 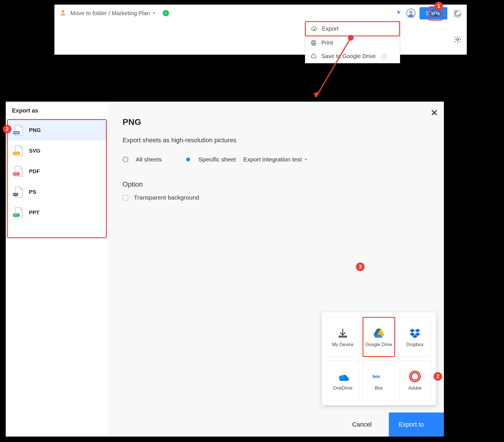 What do you see at coordinates (19, 130) in the screenshot?
I see `file-png-icon: PNG` at bounding box center [19, 130].